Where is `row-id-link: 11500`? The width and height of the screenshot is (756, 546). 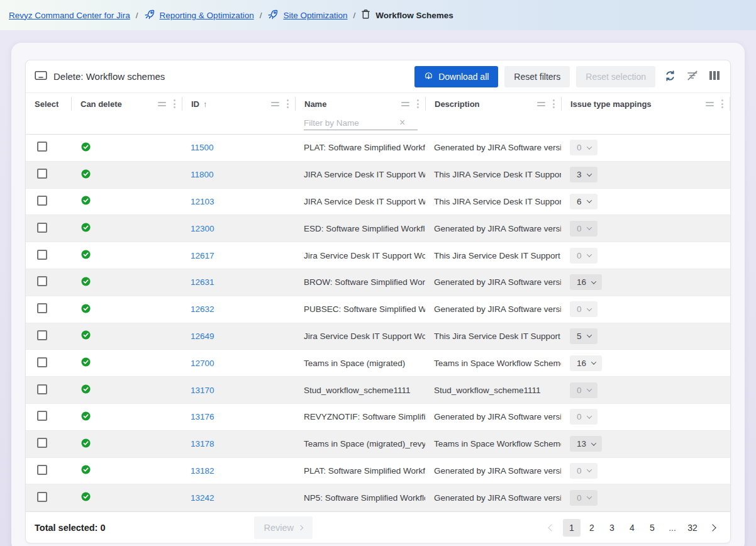
row-id-link: 11500 is located at coordinates (203, 147).